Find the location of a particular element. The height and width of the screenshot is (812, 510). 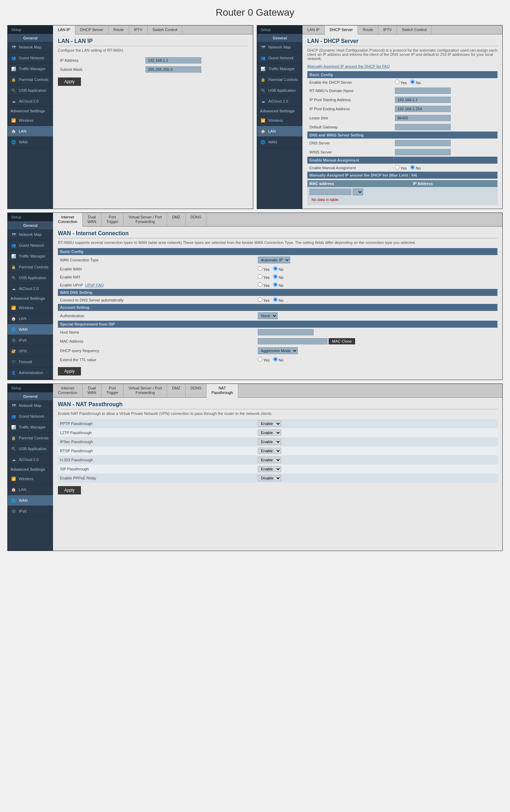

sidebar-item-firewall: 🛡 Firewall is located at coordinates (30, 362).